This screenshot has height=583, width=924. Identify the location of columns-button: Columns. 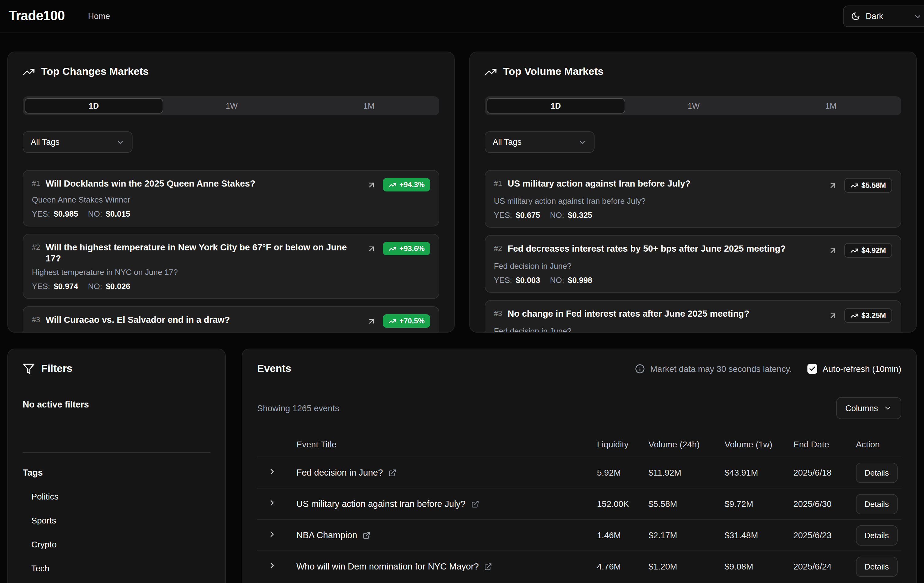
(869, 408).